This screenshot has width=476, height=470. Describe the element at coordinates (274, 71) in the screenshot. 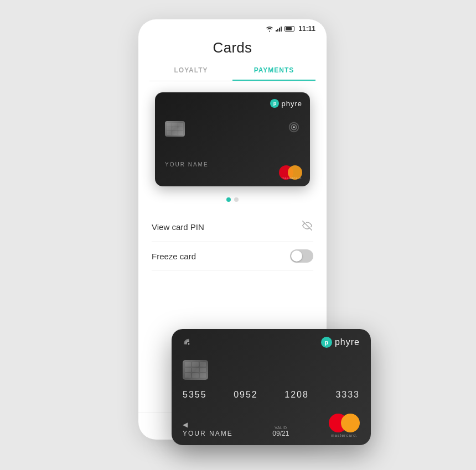

I see `tab-payments: PAYMENTS` at that location.